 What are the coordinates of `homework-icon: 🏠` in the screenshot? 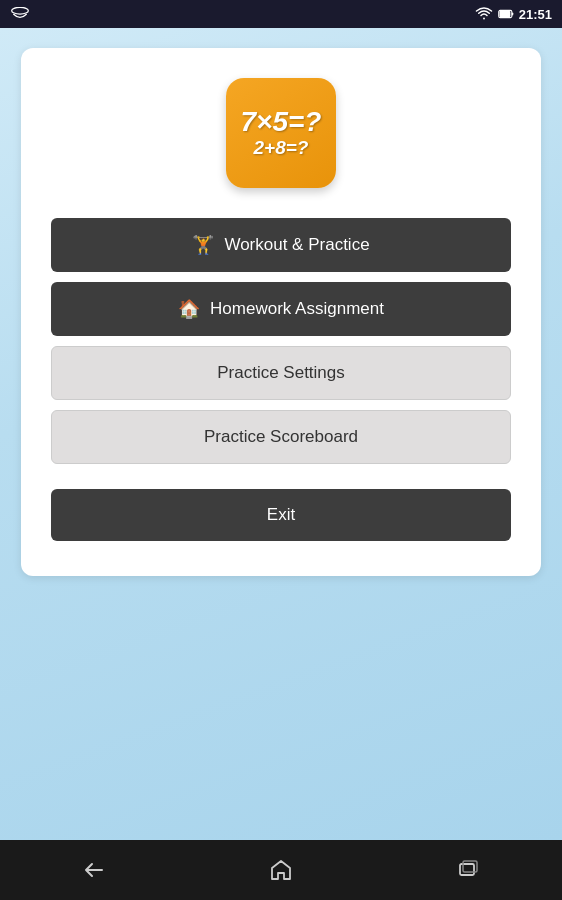 It's located at (189, 309).